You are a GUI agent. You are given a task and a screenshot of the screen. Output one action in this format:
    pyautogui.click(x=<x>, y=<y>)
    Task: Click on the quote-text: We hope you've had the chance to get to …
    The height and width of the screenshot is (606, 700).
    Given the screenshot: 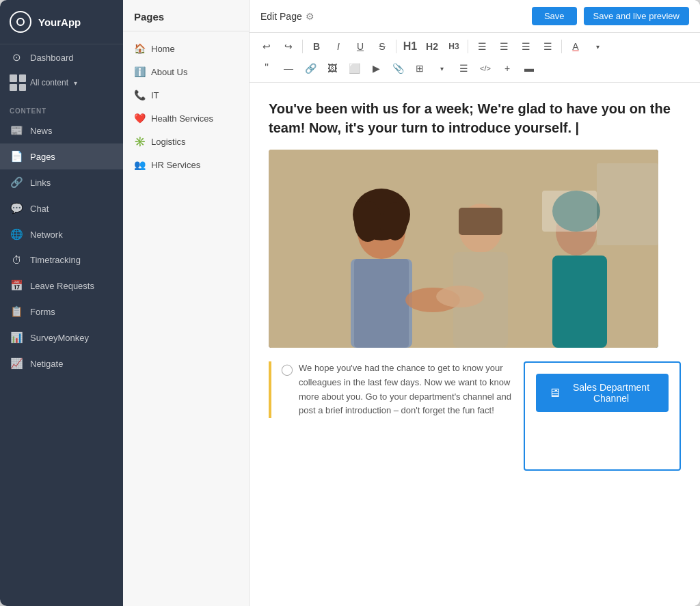 What is the action you would take?
    pyautogui.click(x=406, y=389)
    